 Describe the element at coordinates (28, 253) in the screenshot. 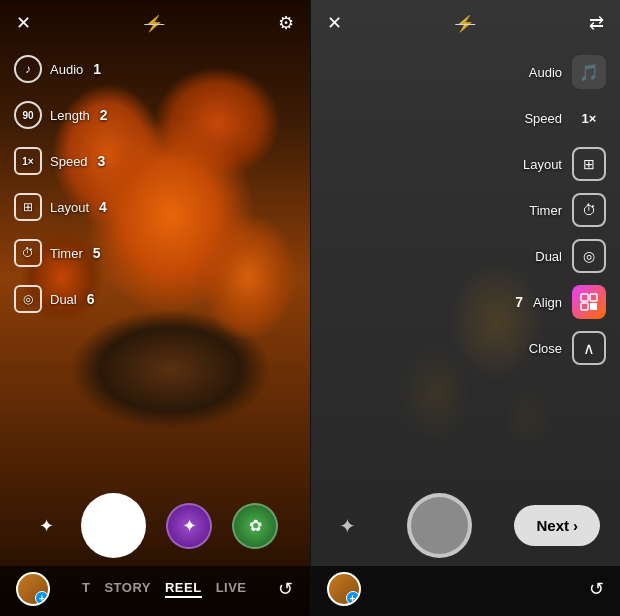

I see `timer-icon: ⏱` at that location.